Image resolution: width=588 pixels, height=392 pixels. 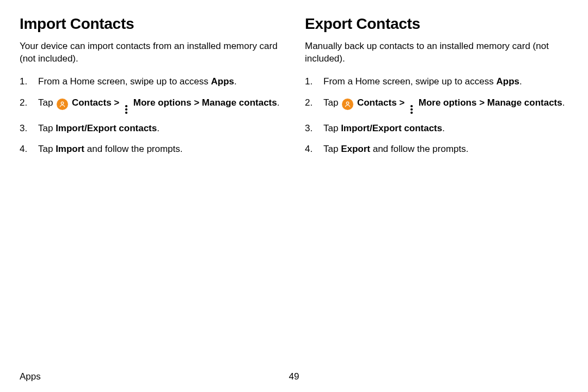 What do you see at coordinates (151, 82) in the screenshot?
I see `import-step-1: From a Home screen, swipe up to access A…` at bounding box center [151, 82].